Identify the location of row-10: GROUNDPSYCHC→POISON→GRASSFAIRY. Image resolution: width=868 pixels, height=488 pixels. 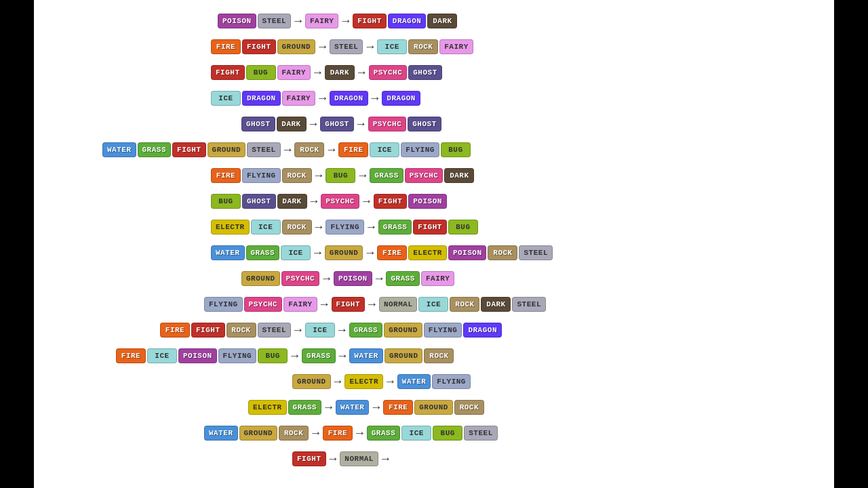
(517, 279).